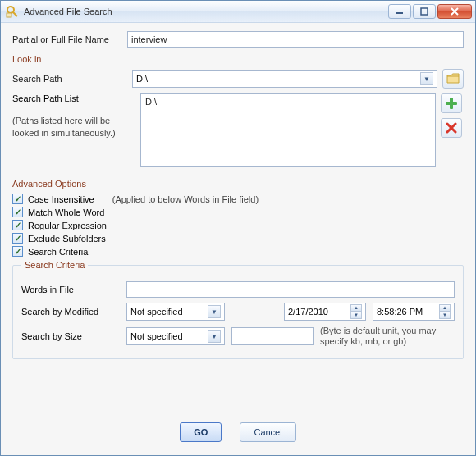 The width and height of the screenshot is (476, 456). What do you see at coordinates (451, 103) in the screenshot?
I see `add-path-button` at bounding box center [451, 103].